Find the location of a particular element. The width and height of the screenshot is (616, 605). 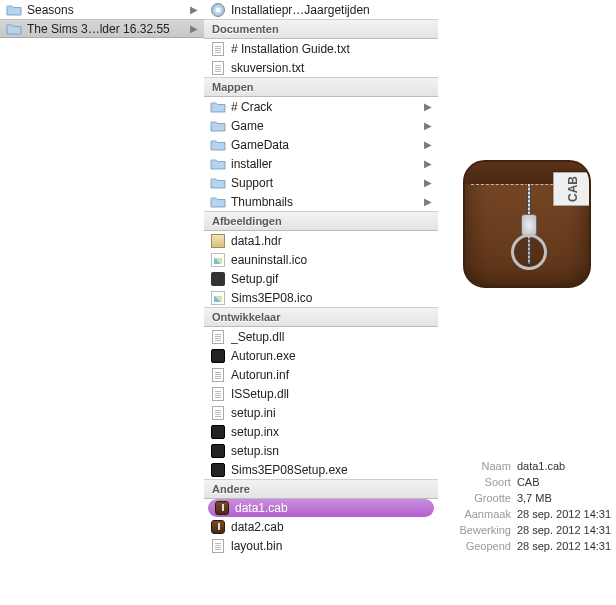

folder-row: # Crack▶ is located at coordinates (321, 106).